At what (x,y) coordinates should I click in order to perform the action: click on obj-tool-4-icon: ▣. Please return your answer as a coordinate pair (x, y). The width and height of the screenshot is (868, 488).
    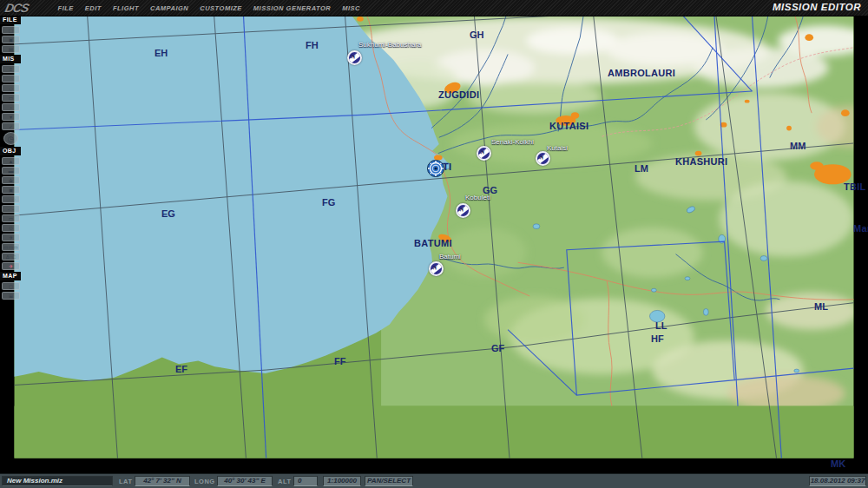
    Looking at the image, I should click on (11, 190).